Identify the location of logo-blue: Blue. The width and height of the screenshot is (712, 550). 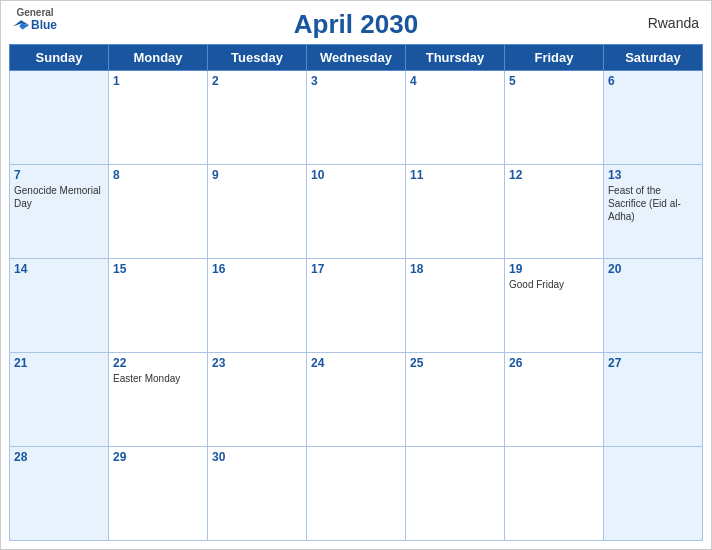
(35, 25).